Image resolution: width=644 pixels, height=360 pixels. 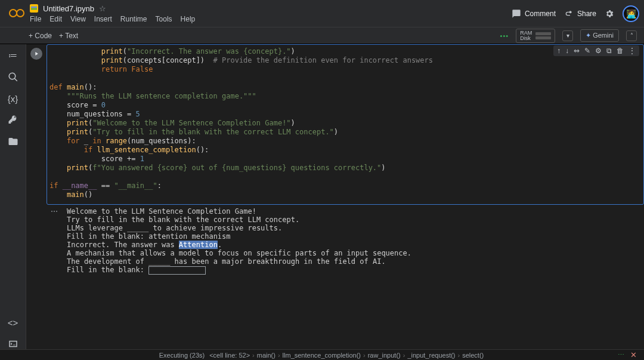 I want to click on menu-file: File, so click(x=36, y=19).